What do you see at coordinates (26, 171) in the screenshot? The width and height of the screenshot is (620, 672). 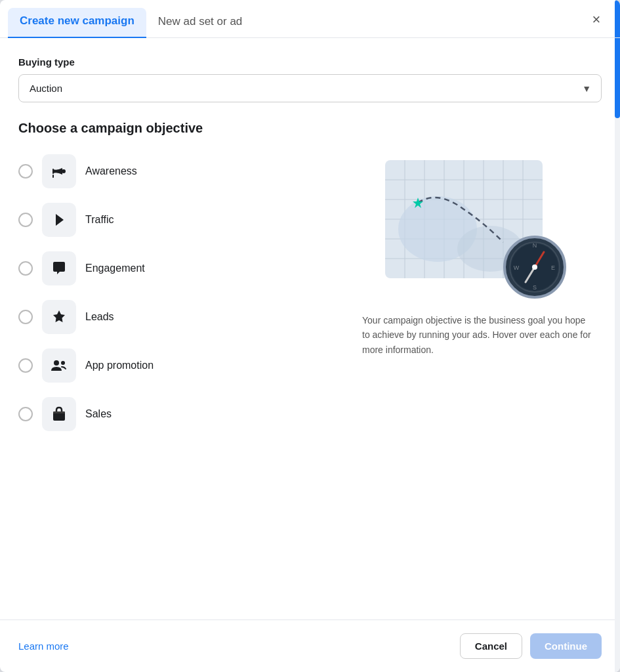 I see `radio-awareness` at bounding box center [26, 171].